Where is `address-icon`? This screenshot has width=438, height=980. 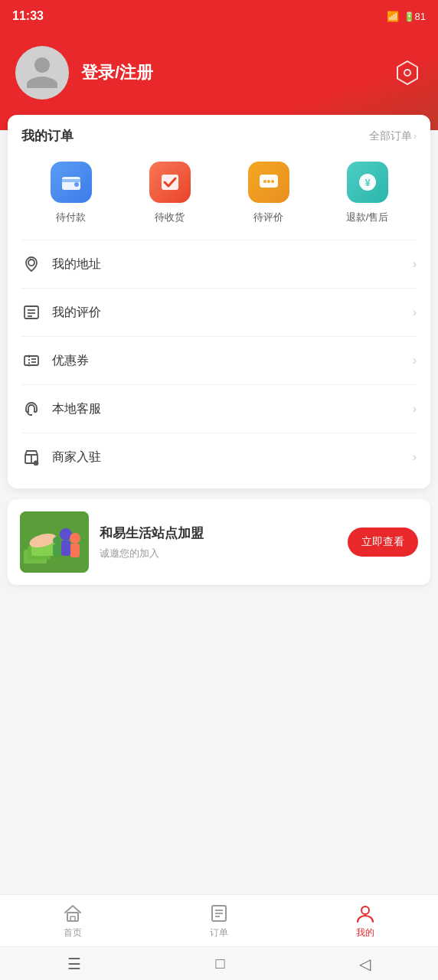
address-icon is located at coordinates (31, 264).